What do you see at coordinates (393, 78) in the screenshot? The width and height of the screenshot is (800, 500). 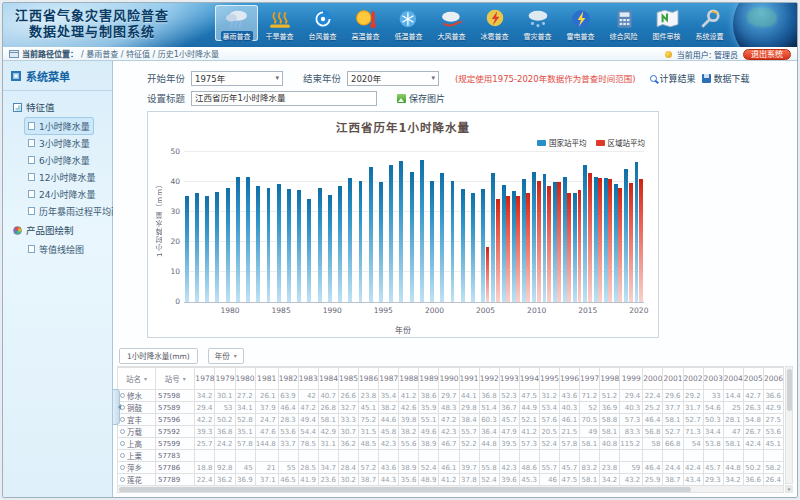 I see `end-year-select: 2020年▾` at bounding box center [393, 78].